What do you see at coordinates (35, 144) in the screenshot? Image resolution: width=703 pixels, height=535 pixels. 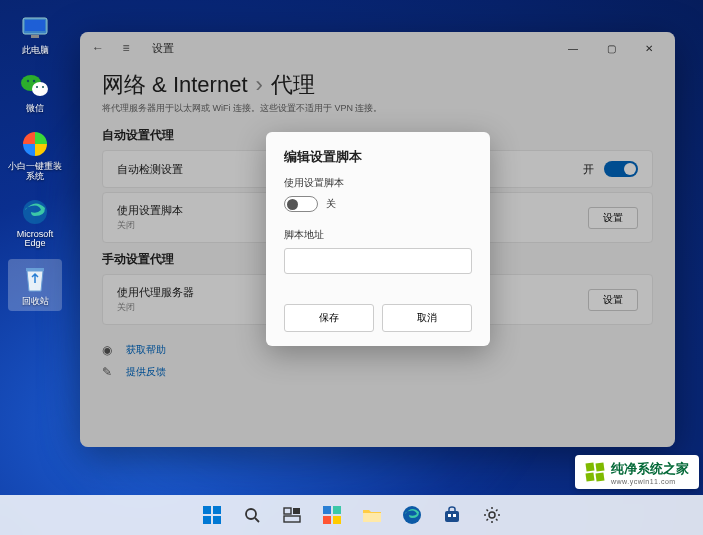 I see `xiaobai-icon` at bounding box center [35, 144].